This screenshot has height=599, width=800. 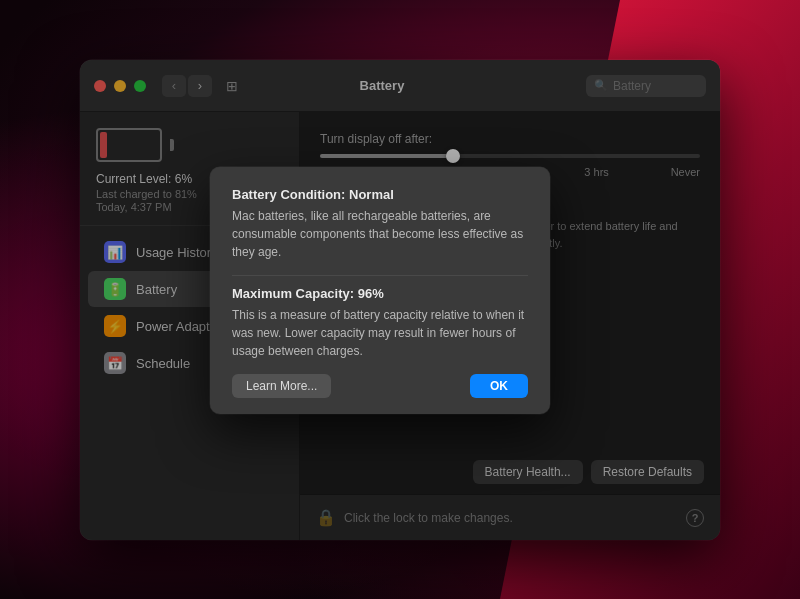 I want to click on ok-button: OK, so click(x=499, y=386).